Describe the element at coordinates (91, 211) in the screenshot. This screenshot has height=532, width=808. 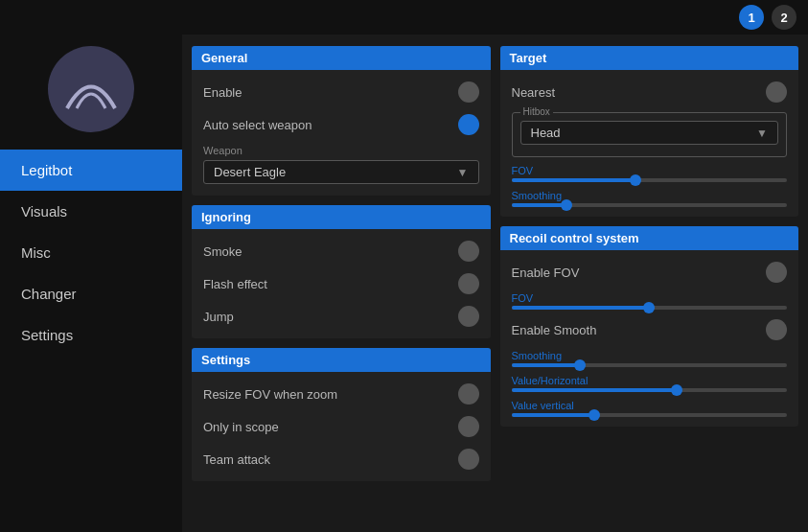
I see `sidebar-item-visuals: Visuals` at that location.